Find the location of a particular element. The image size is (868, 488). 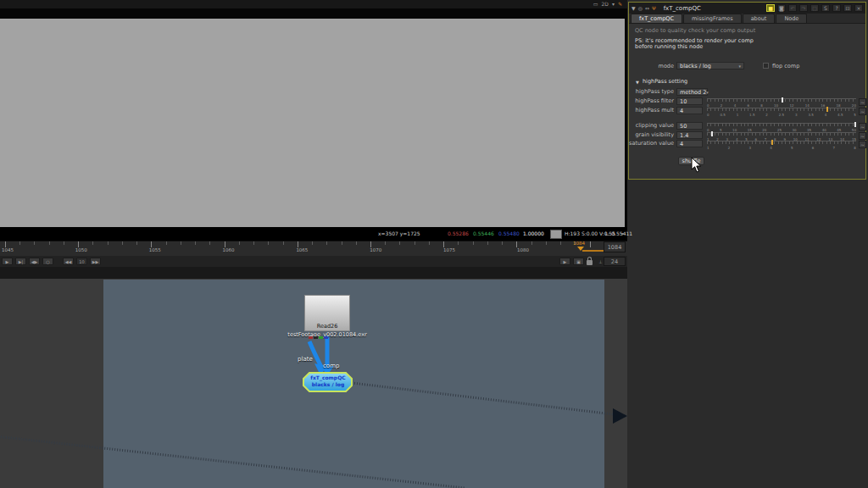

frame-increment-field: 10 is located at coordinates (81, 261).